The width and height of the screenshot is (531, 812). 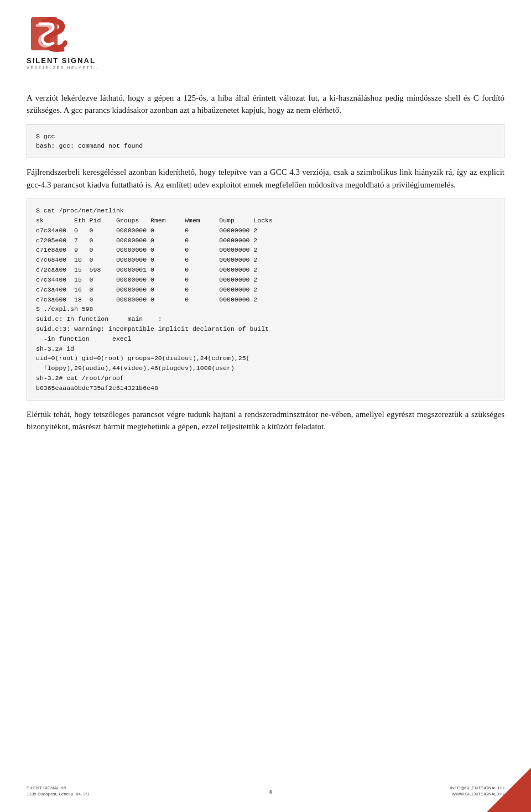 I want to click on logo-main-text: SILENT SIGNAL, so click(x=61, y=61).